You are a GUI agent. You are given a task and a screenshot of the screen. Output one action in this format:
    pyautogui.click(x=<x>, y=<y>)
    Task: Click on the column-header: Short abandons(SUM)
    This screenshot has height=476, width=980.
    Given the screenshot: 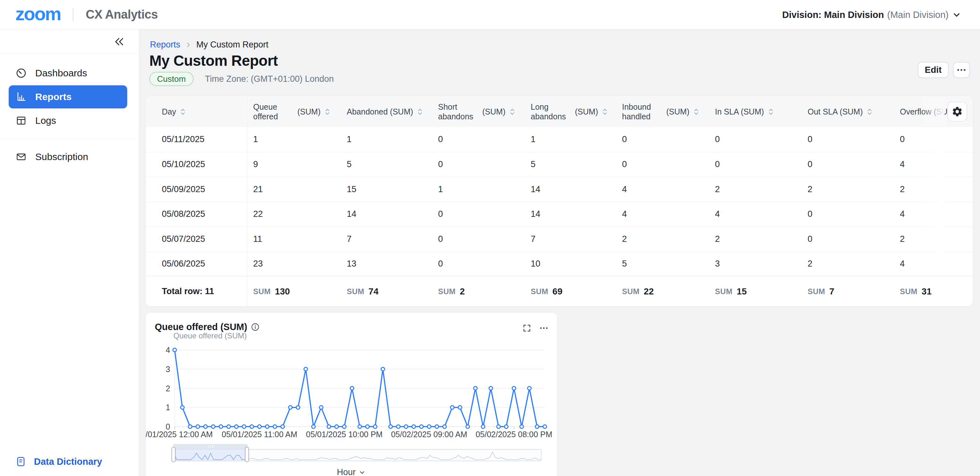 What is the action you would take?
    pyautogui.click(x=479, y=112)
    